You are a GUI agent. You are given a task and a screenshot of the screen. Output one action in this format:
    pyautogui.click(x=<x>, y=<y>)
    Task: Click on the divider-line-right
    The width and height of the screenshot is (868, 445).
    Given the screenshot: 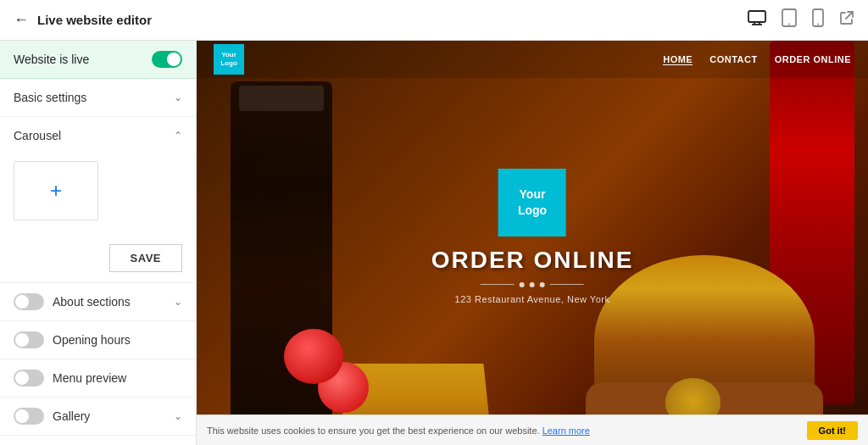 What is the action you would take?
    pyautogui.click(x=567, y=285)
    